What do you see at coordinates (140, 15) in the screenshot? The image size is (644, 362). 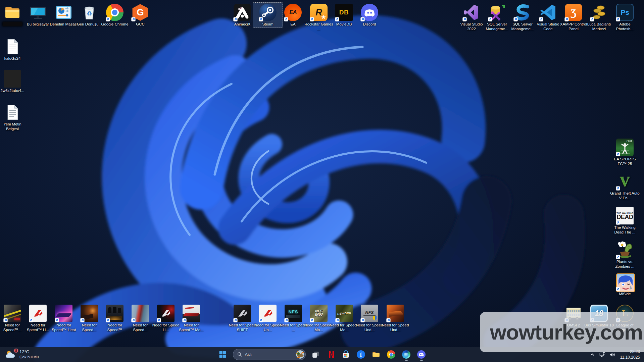 I see `gcc: GGCC` at bounding box center [140, 15].